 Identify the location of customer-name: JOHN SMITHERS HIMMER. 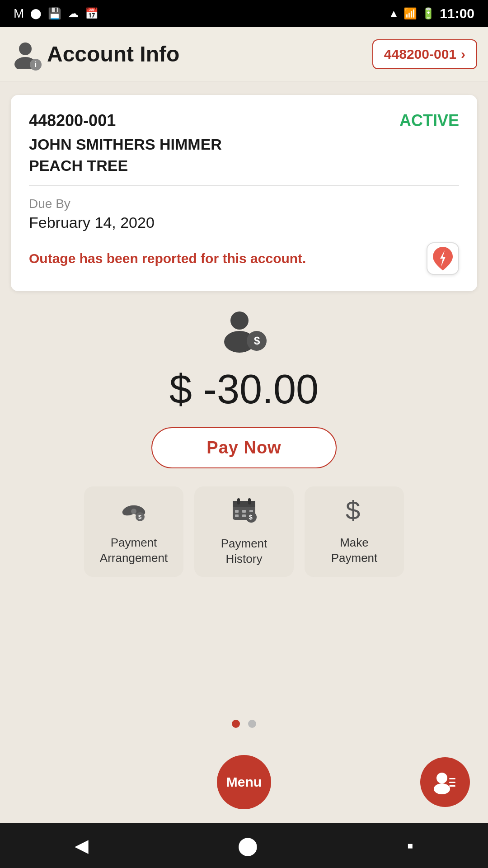
(244, 145).